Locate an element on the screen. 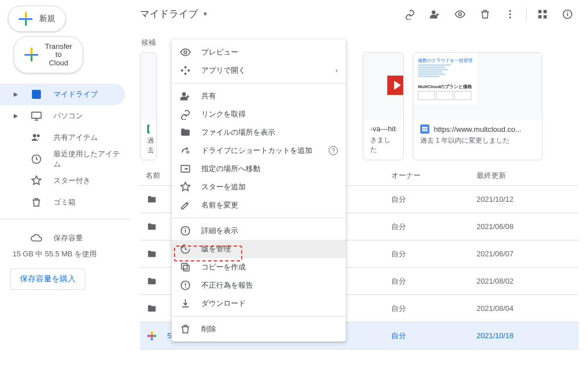 The width and height of the screenshot is (588, 374). caret-icon: ▶ is located at coordinates (16, 94).